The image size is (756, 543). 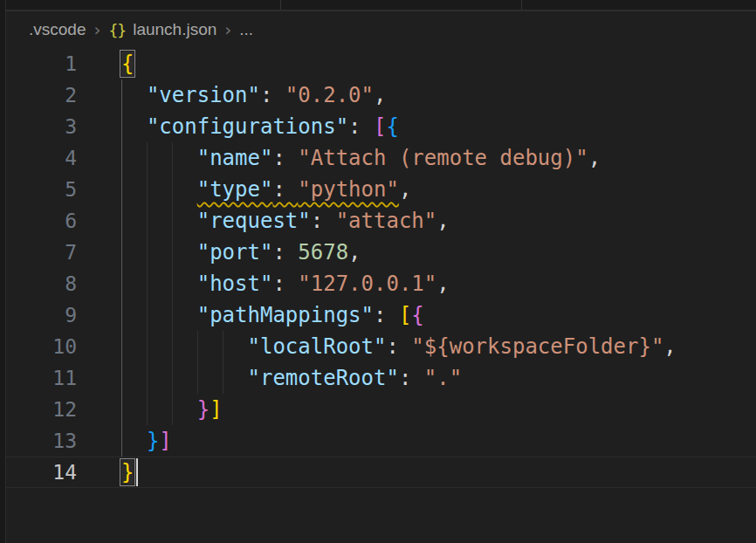 I want to click on code-line: 11 "remoteRoot": ".", so click(x=378, y=378).